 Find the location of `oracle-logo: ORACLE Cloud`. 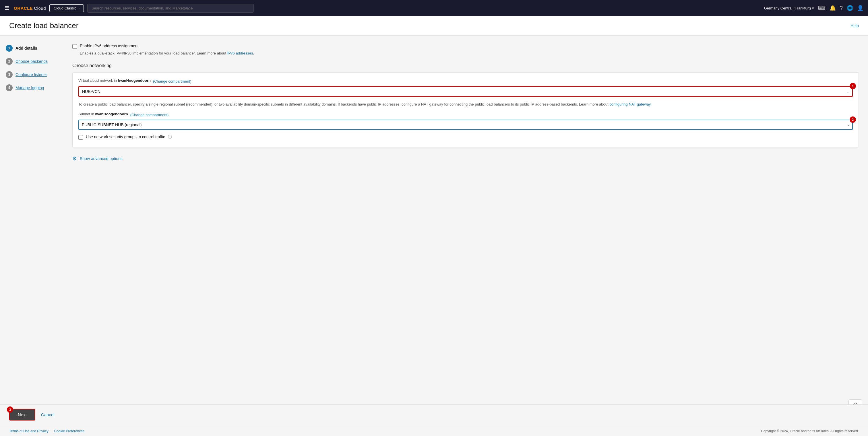

oracle-logo: ORACLE Cloud is located at coordinates (30, 8).